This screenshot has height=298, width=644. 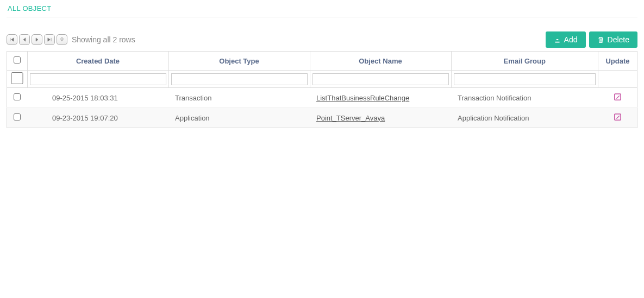 What do you see at coordinates (322, 98) in the screenshot?
I see `table-row: 09-25-2015 18:03:31TransactionListThatBu…` at bounding box center [322, 98].